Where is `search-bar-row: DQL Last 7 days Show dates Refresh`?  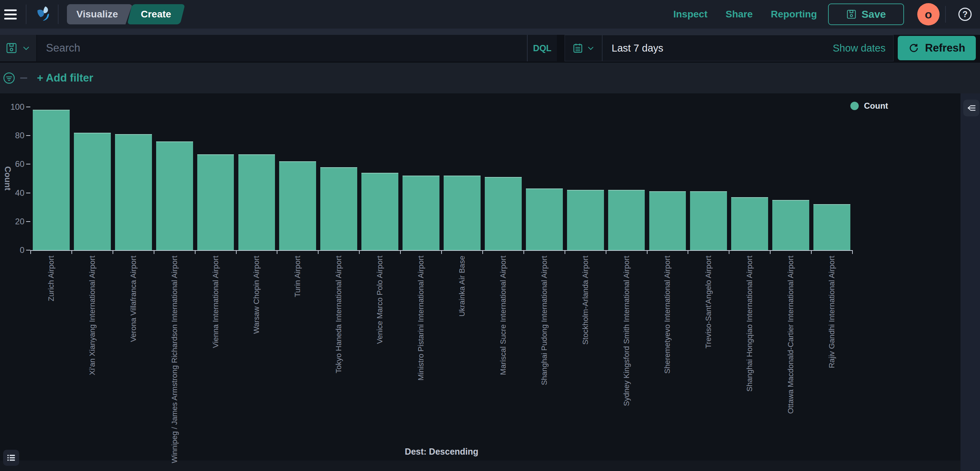
search-bar-row: DQL Last 7 days Show dates Refresh is located at coordinates (490, 48).